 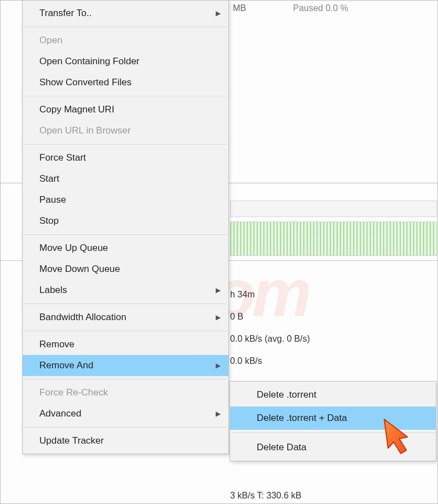 I want to click on menu-label: Delete .torrent + Data, so click(x=302, y=418).